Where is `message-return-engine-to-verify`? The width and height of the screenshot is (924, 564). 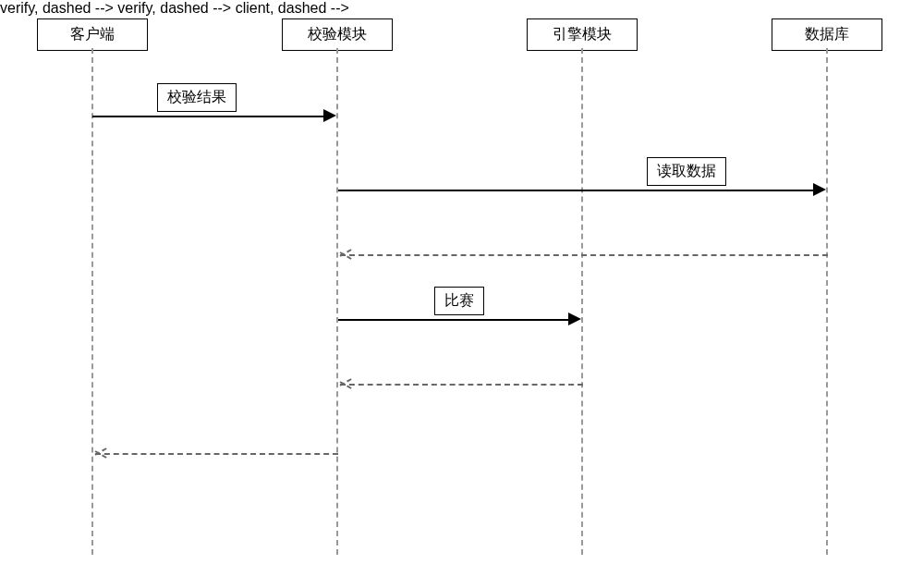 message-return-engine-to-verify is located at coordinates (462, 385).